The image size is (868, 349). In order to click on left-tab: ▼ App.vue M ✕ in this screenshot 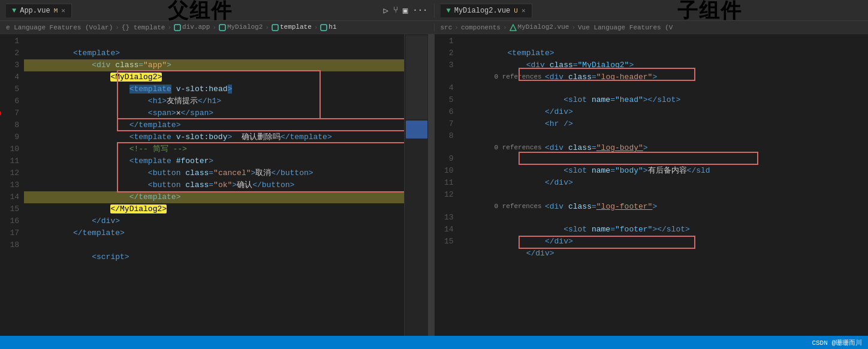, I will do `click(39, 11)`.